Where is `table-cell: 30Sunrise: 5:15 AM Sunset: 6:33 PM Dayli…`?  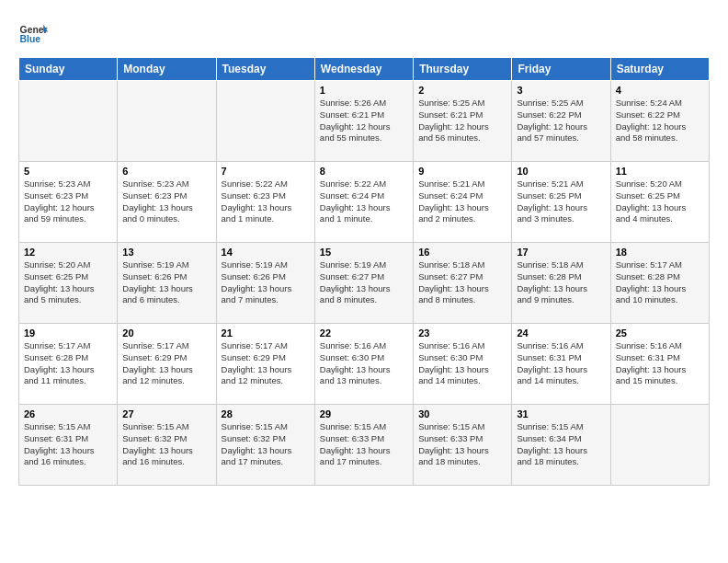 table-cell: 30Sunrise: 5:15 AM Sunset: 6:33 PM Dayli… is located at coordinates (463, 445).